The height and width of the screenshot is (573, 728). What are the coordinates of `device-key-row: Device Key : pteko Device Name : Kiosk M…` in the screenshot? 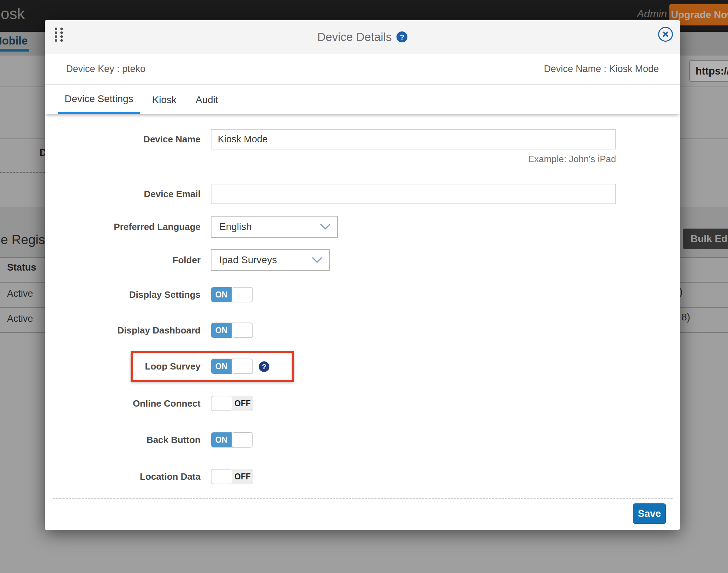 It's located at (362, 69).